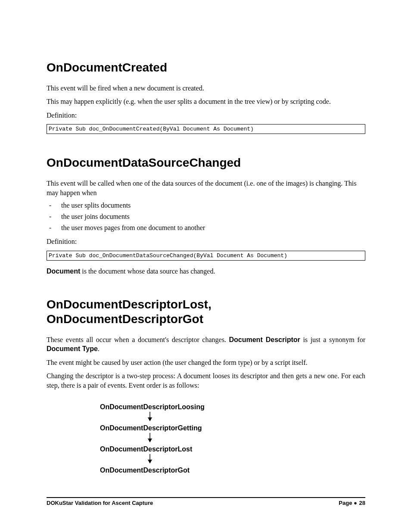  I want to click on list-item: the user moves pages from one document t…, so click(206, 228).